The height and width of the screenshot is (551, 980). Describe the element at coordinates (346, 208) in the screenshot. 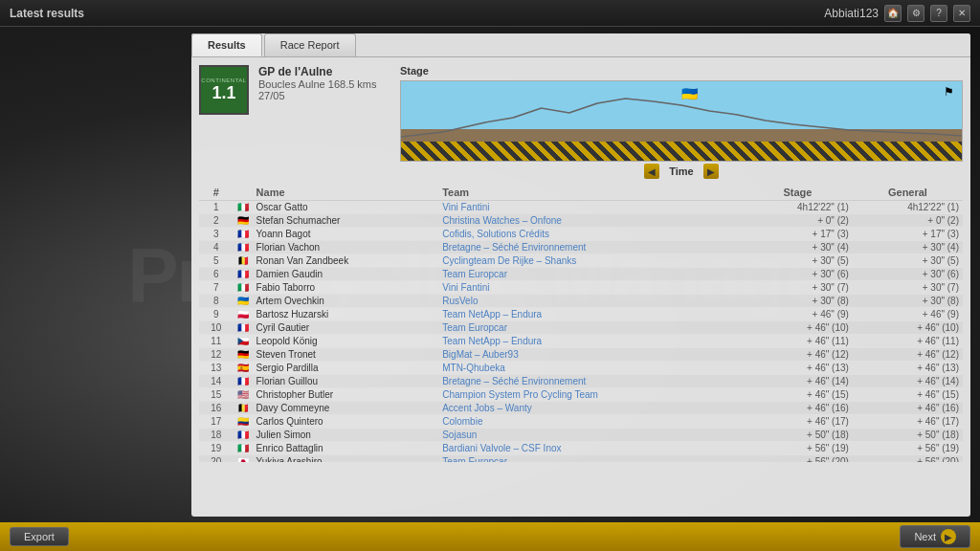

I see `rider-name: Oscar Gatto` at that location.